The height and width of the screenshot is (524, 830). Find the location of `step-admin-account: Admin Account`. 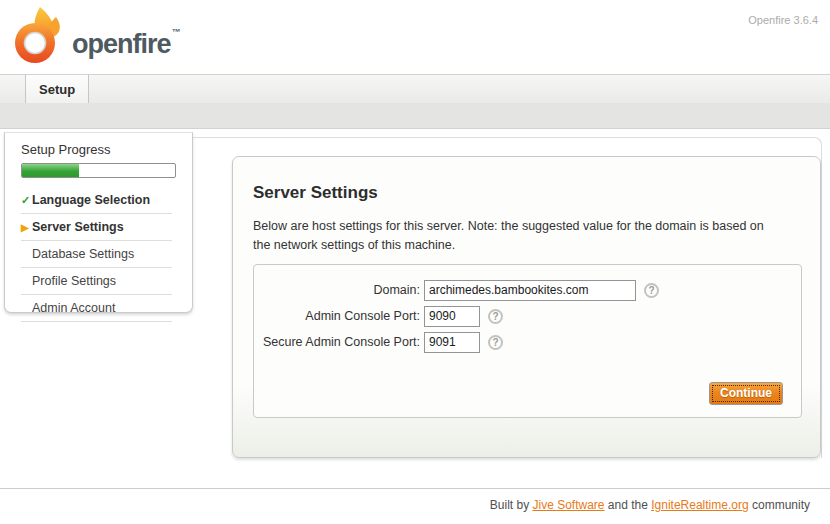

step-admin-account: Admin Account is located at coordinates (96, 308).